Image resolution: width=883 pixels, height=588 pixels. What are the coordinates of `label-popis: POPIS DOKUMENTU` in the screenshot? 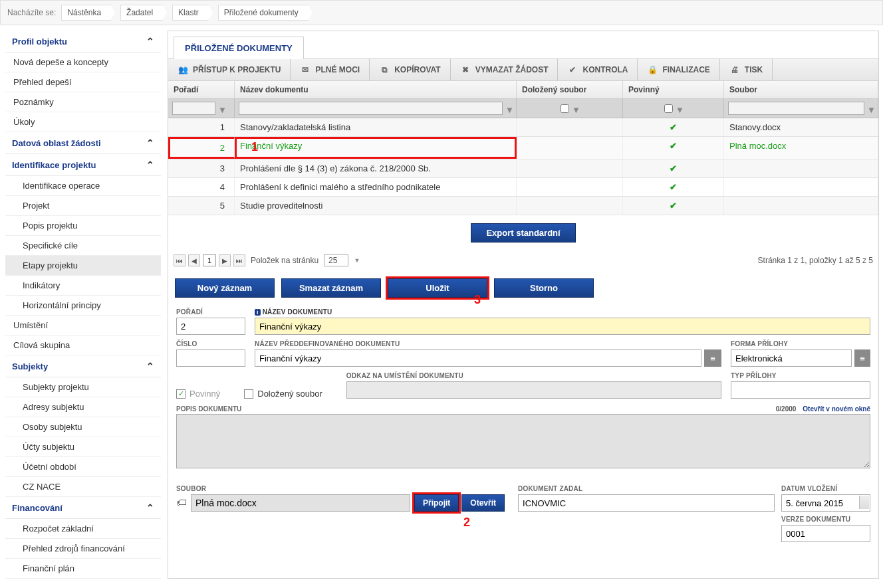 It's located at (209, 409).